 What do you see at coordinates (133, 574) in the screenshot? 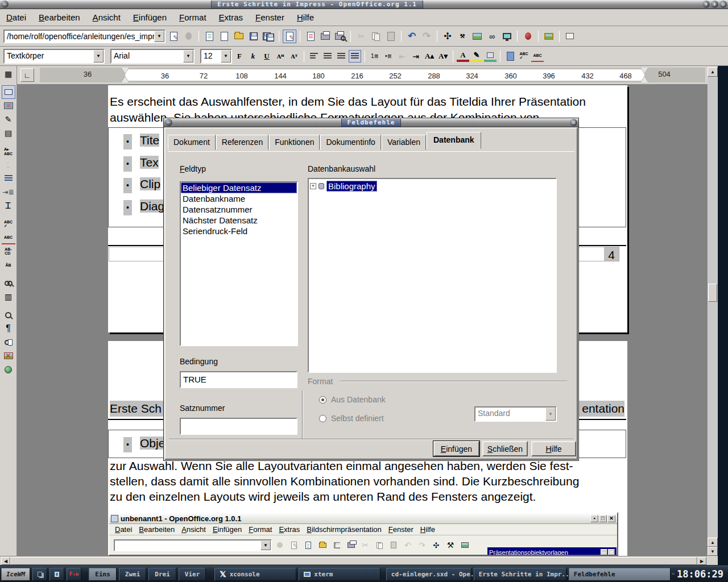
I see `workspace-zwei: Zwei` at bounding box center [133, 574].